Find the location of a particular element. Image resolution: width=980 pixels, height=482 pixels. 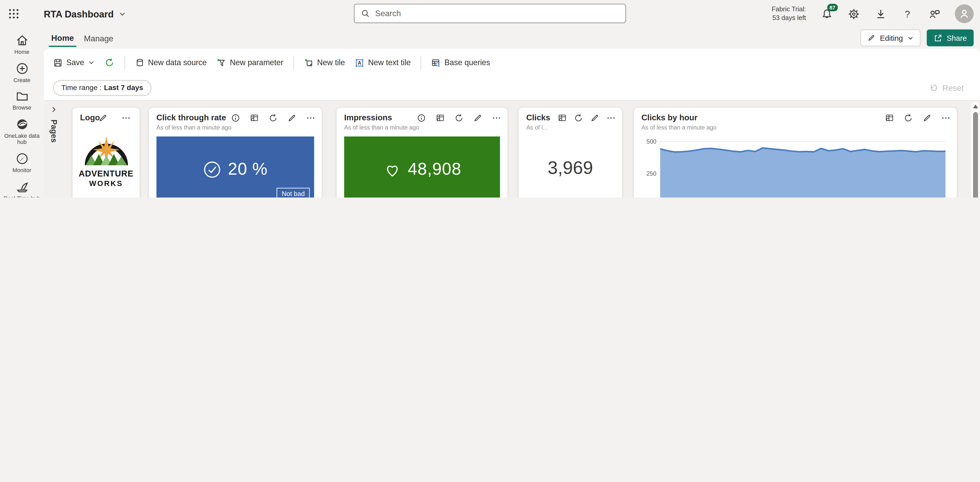

impressions-kpi-panel: 48,908 is located at coordinates (422, 167).